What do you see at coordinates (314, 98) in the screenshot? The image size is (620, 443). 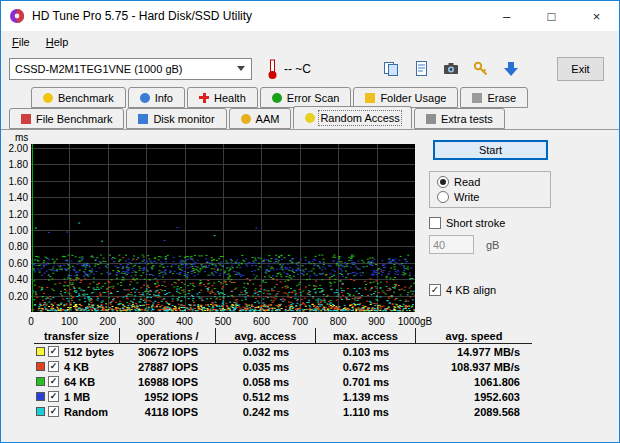 I see `tab-label: Error Scan` at bounding box center [314, 98].